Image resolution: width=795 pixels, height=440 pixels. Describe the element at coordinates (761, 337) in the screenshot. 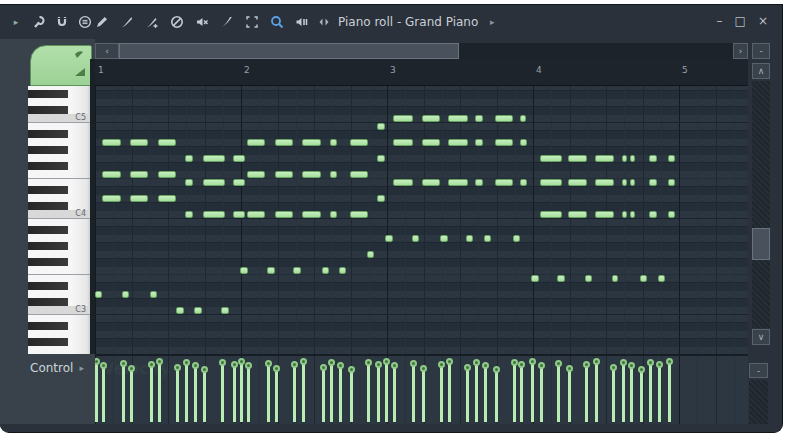

I see `v-scroll-down-button: ∨` at that location.